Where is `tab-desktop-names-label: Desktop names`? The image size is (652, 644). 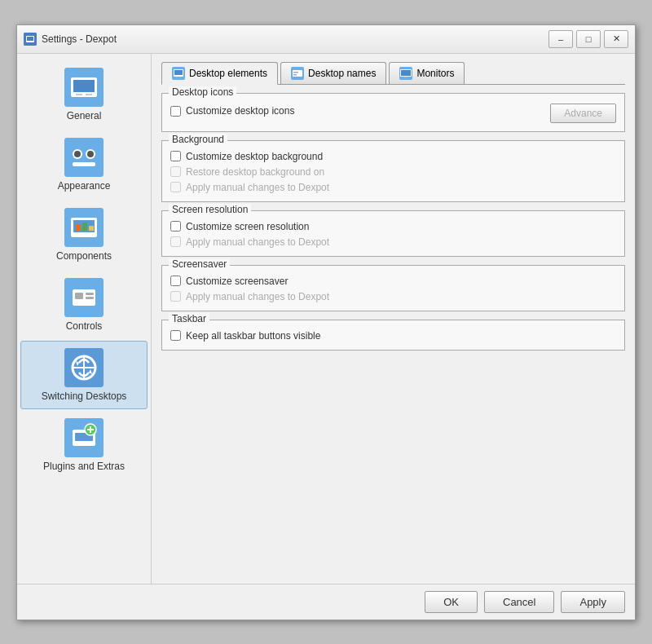
tab-desktop-names-label: Desktop names is located at coordinates (342, 73).